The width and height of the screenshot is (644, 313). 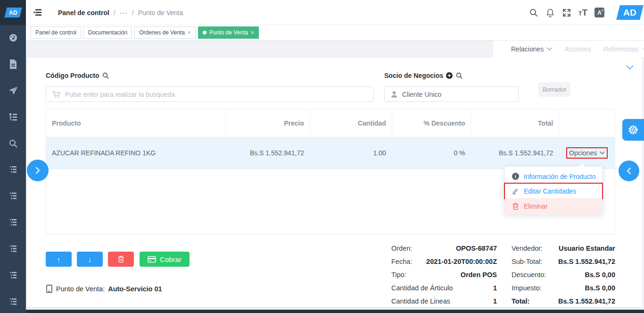 I want to click on delete-line-button, so click(x=121, y=259).